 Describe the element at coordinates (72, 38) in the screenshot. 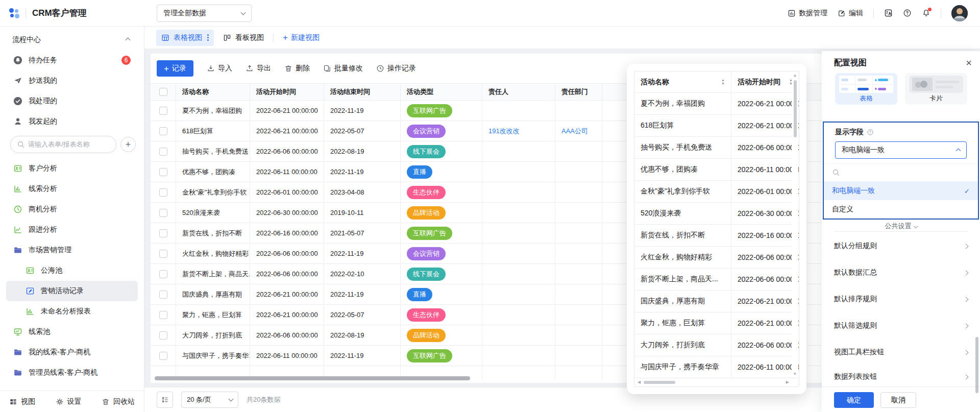

I see `sidebar-section-title: 流程中心` at that location.